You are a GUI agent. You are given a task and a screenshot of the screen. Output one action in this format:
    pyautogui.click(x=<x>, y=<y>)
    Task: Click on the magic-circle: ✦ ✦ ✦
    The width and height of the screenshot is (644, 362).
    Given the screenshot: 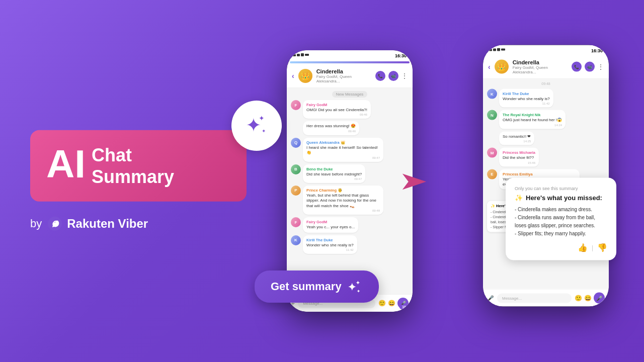 What is the action you would take?
    pyautogui.click(x=257, y=126)
    